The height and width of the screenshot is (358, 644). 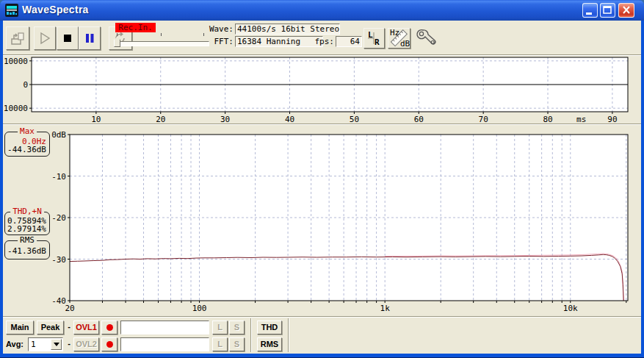 What do you see at coordinates (87, 344) in the screenshot?
I see `ovl2-button: OVL2` at bounding box center [87, 344].